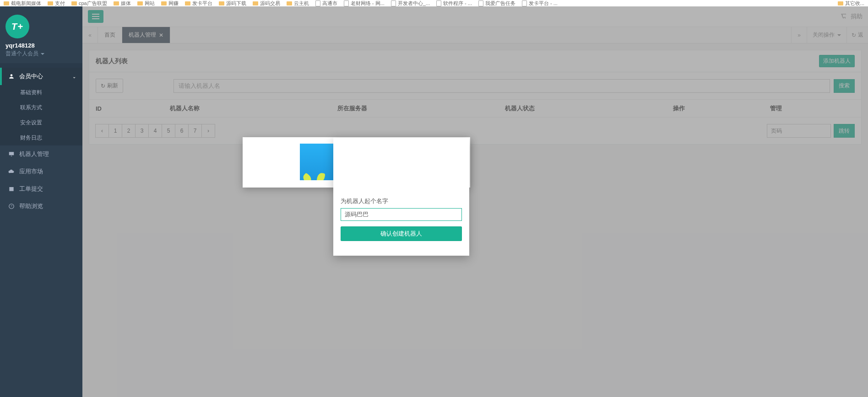 Image resolution: width=868 pixels, height=397 pixels. I want to click on nav-robot-manage: 机器人管理, so click(41, 154).